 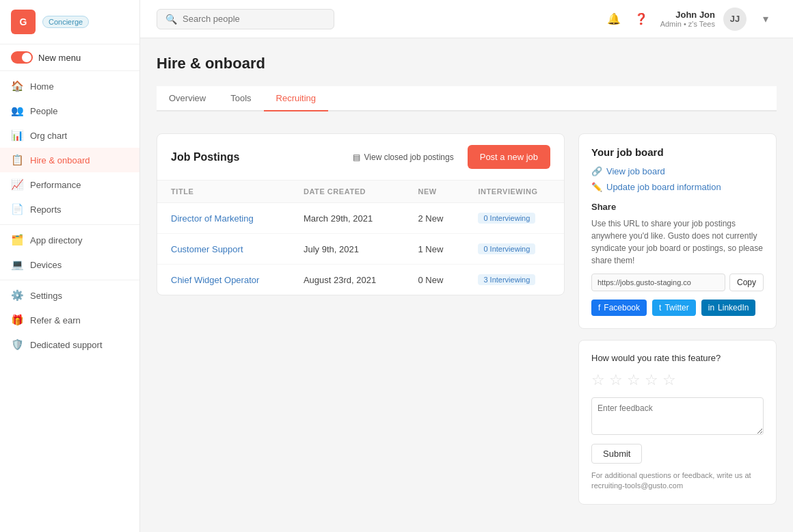 I want to click on job-date-cell: March 29th, 2021, so click(x=347, y=219).